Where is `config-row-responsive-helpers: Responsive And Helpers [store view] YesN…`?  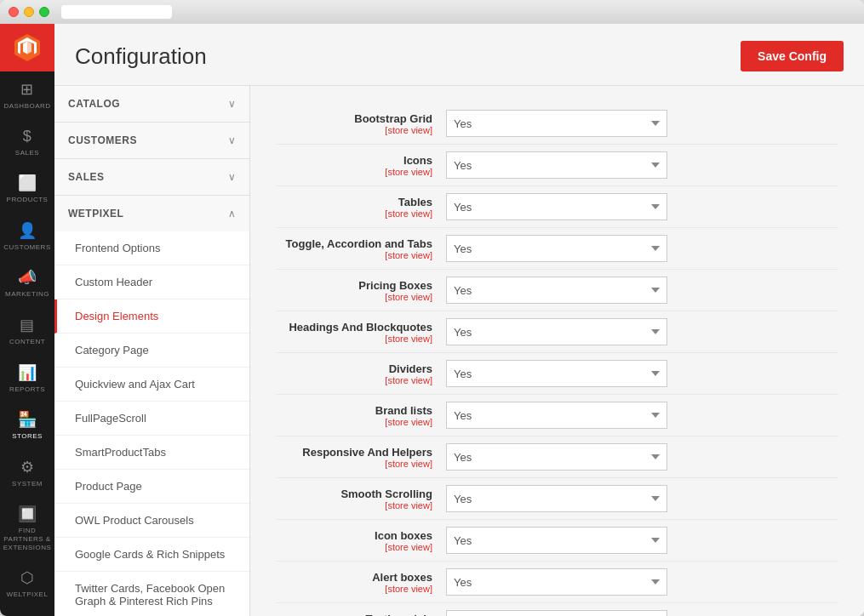 config-row-responsive-helpers: Responsive And Helpers [store view] YesN… is located at coordinates (557, 458).